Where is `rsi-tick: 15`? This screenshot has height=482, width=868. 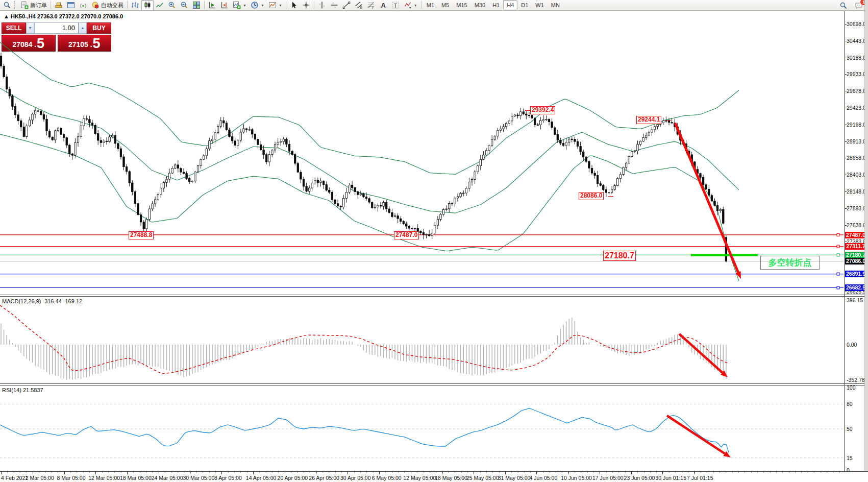
rsi-tick: 15 is located at coordinates (850, 458).